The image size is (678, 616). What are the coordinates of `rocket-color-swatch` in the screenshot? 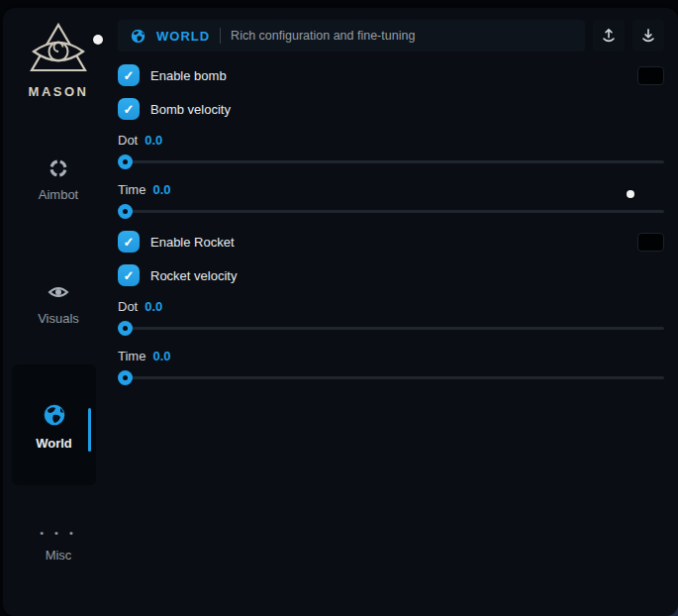 It's located at (651, 242).